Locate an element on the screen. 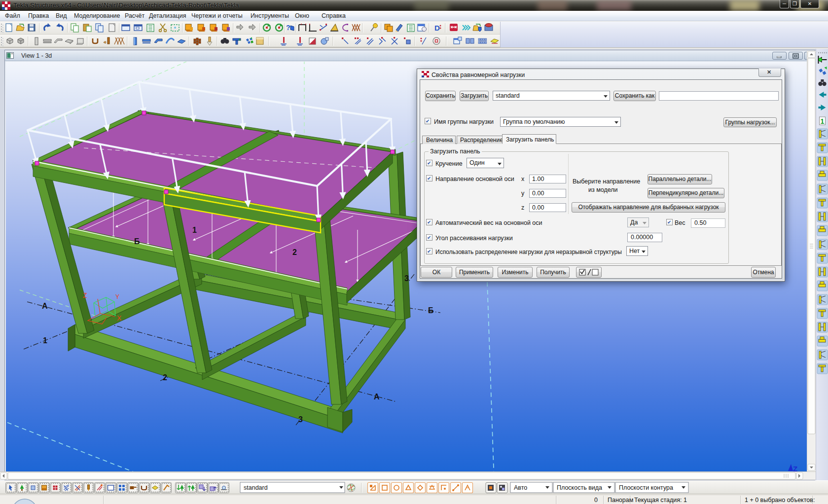 The height and width of the screenshot is (504, 828). svg-text: Авто is located at coordinates (521, 488).